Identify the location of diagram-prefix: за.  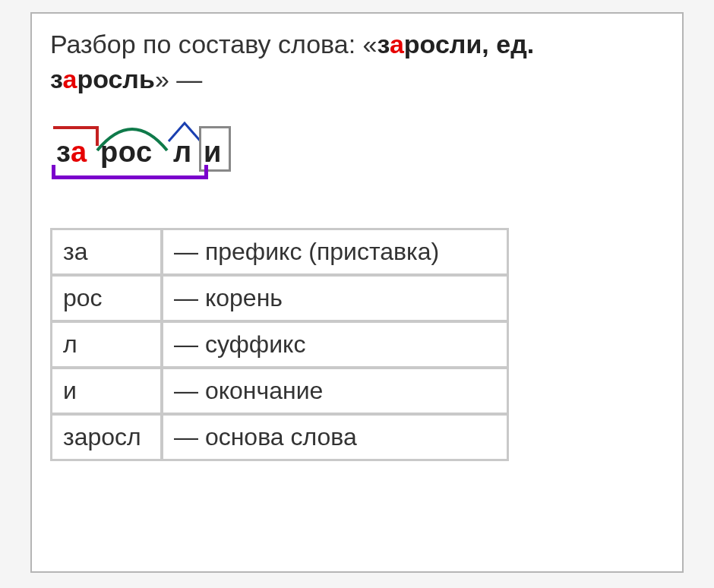
(71, 152).